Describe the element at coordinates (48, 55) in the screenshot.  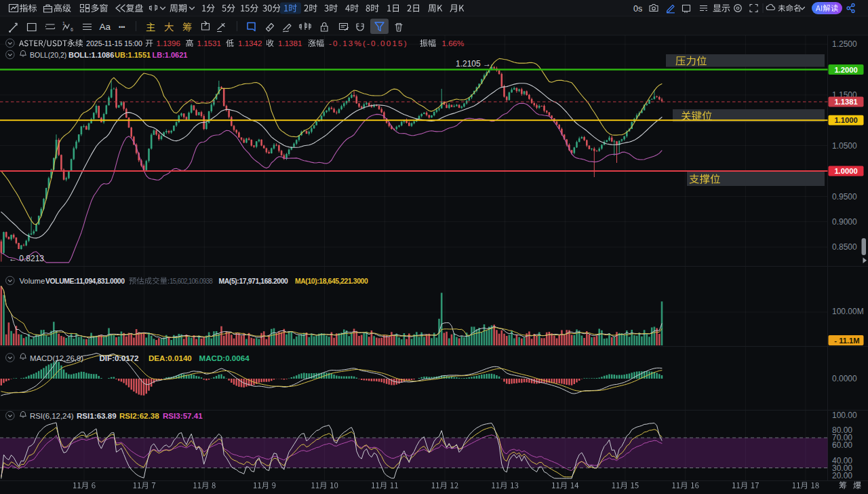
I see `svg-text: BOLL(20,2)` at that location.